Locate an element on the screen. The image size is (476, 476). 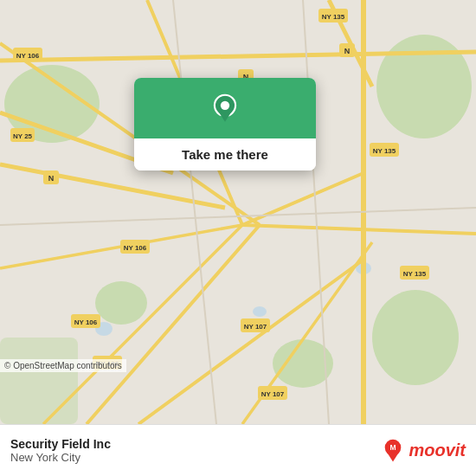
popup-take-me-there-label: Take me there is located at coordinates (225, 154).